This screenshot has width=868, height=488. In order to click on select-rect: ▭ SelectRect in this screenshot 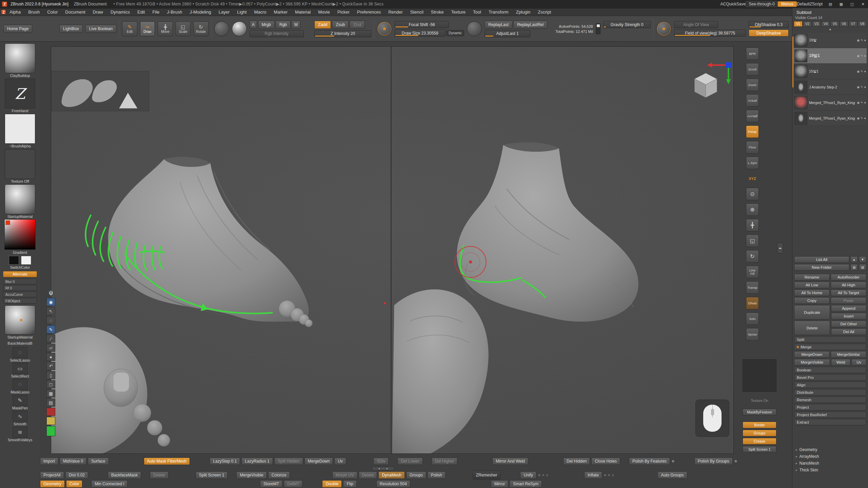, I will do `click(20, 371)`.